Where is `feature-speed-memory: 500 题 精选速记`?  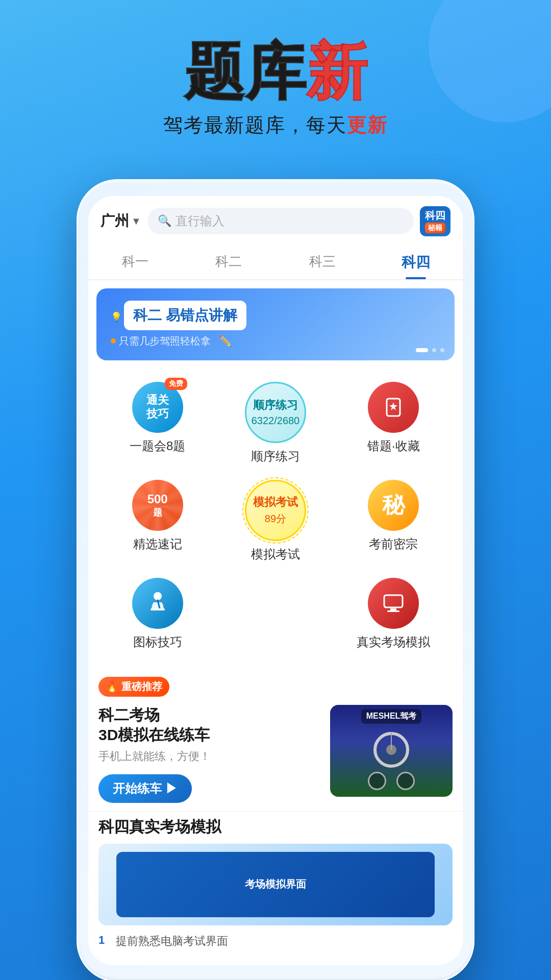 feature-speed-memory: 500 题 精选速记 is located at coordinates (157, 524).